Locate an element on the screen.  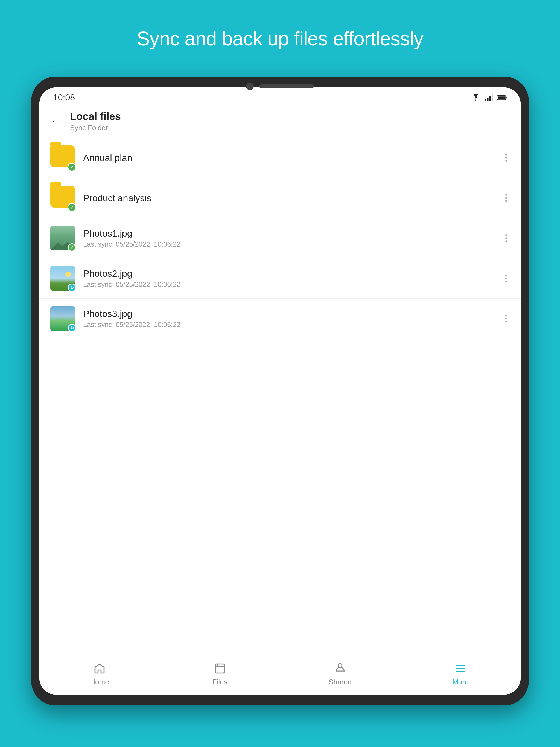
file-name-photos2: Photos2.jpg is located at coordinates (293, 274).